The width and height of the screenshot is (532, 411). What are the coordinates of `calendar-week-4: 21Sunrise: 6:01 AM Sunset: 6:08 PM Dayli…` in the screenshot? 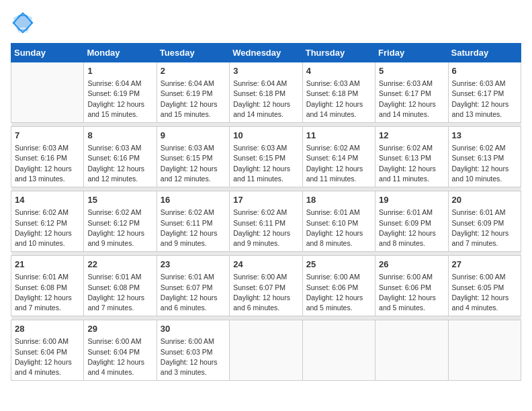 It's located at (266, 286).